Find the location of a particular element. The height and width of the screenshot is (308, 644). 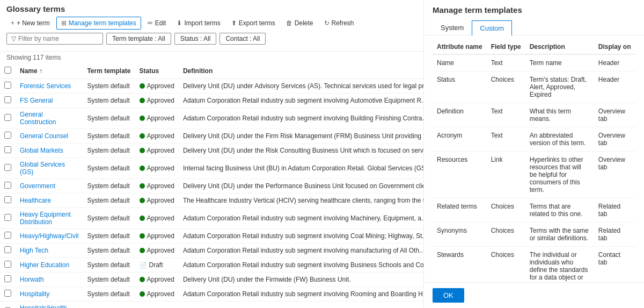

select-all-col is located at coordinates (8, 71).